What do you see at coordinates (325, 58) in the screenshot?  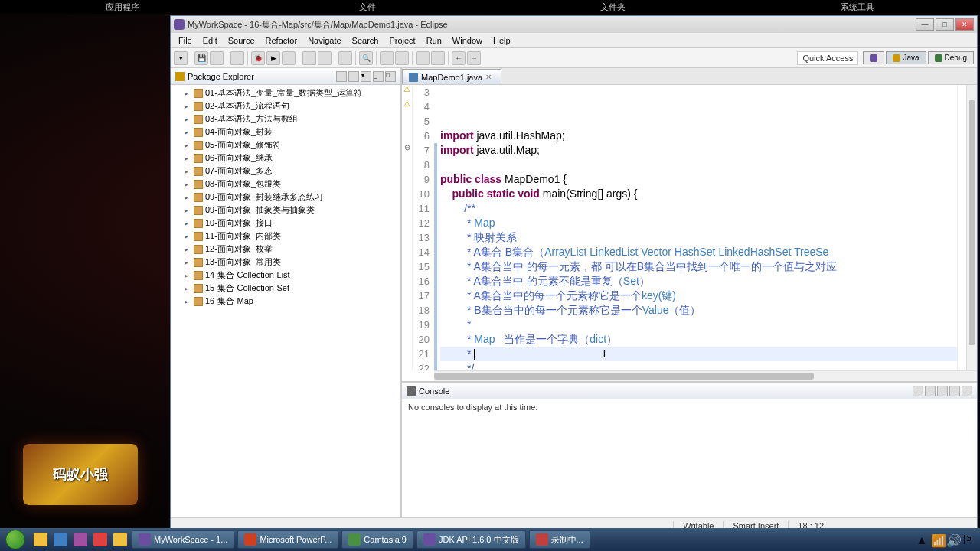 I see `new-package-icon` at bounding box center [325, 58].